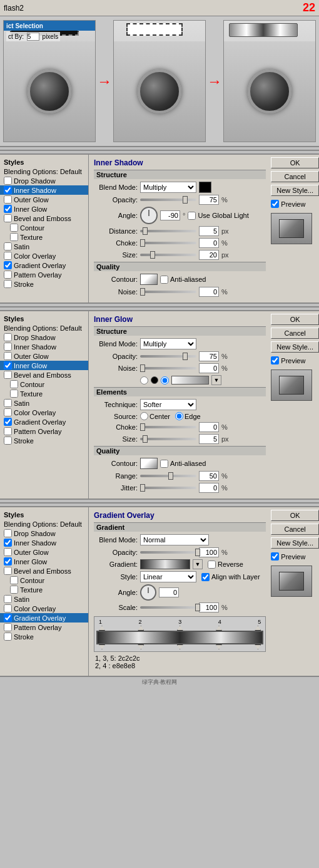 Image resolution: width=319 pixels, height=868 pixels. Describe the element at coordinates (168, 405) in the screenshot. I see `technique-select-2: Softer` at that location.